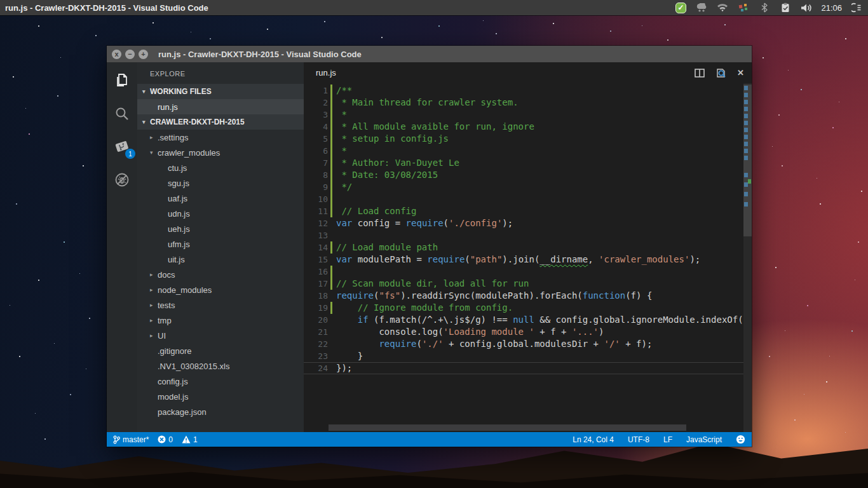 Image resolution: width=868 pixels, height=488 pixels. Describe the element at coordinates (743, 8) in the screenshot. I see `network-hub-icon` at that location.